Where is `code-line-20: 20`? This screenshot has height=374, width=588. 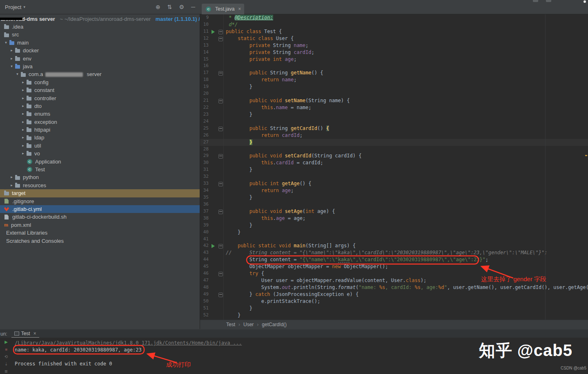
code-line-20: 20 is located at coordinates (394, 94).